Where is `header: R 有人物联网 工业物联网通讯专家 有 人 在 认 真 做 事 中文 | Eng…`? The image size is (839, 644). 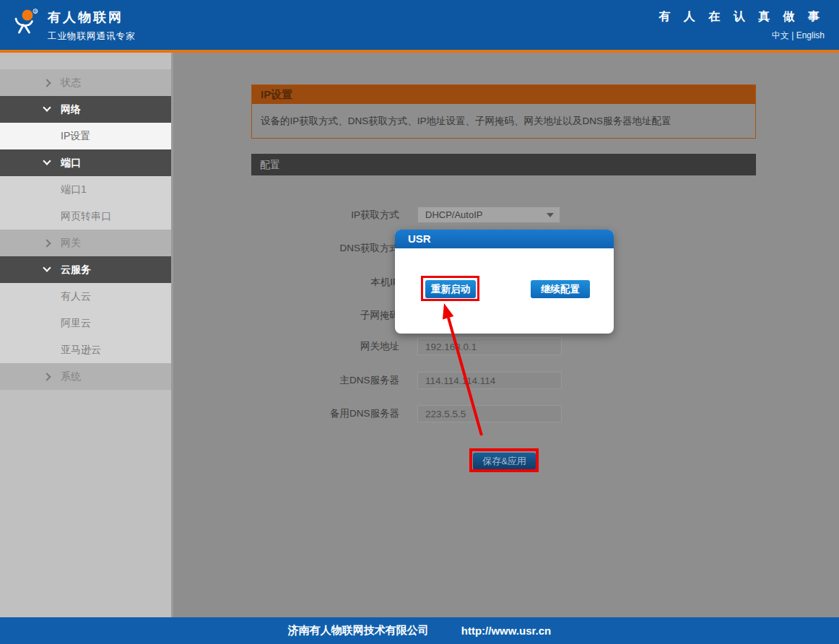
header: R 有人物联网 工业物联网通讯专家 有 人 在 认 真 做 事 中文 | Eng… is located at coordinates (420, 25).